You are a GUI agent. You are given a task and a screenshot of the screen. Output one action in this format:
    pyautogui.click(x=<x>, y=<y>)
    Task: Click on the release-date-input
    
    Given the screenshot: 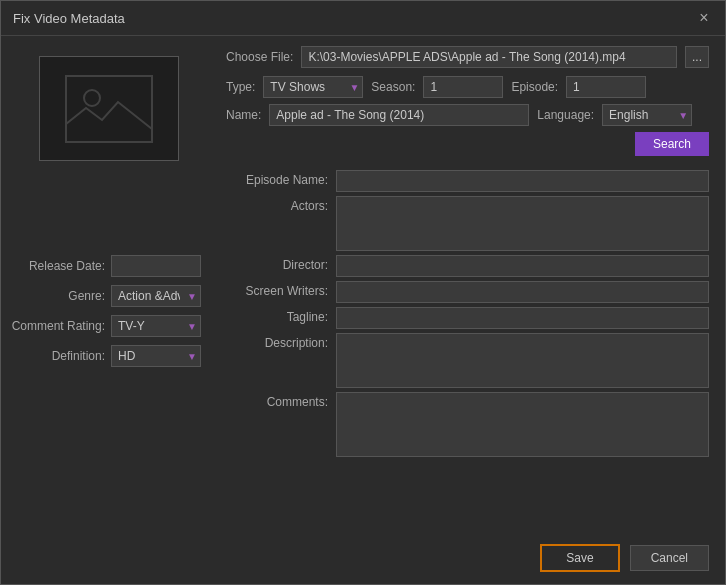 What is the action you would take?
    pyautogui.click(x=156, y=266)
    